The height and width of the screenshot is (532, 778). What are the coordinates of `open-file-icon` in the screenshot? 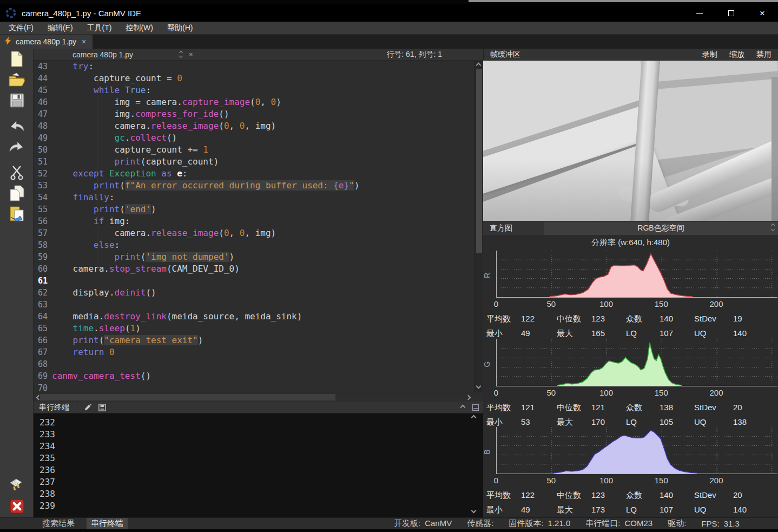 It's located at (17, 80).